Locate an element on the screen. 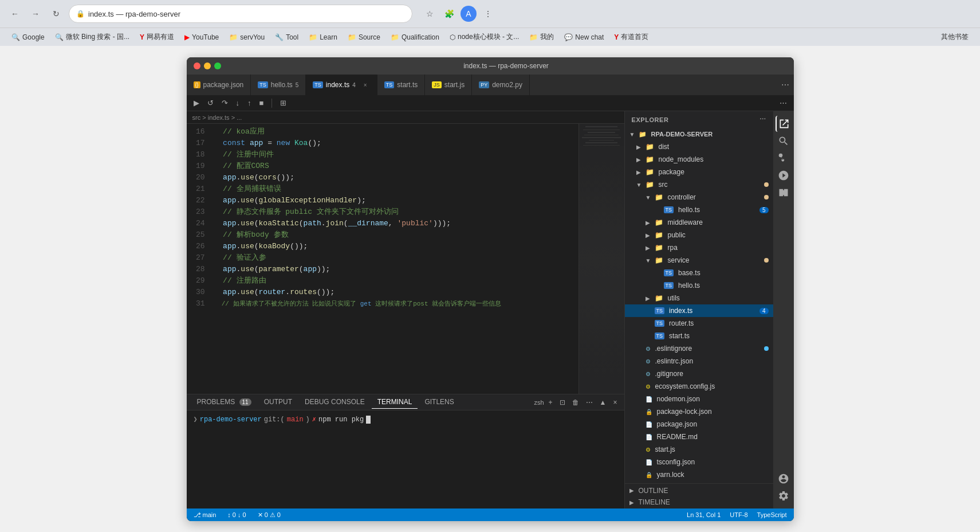 This screenshot has height=532, width=980. tree-item-package: ▶ 📁 package is located at coordinates (699, 172).